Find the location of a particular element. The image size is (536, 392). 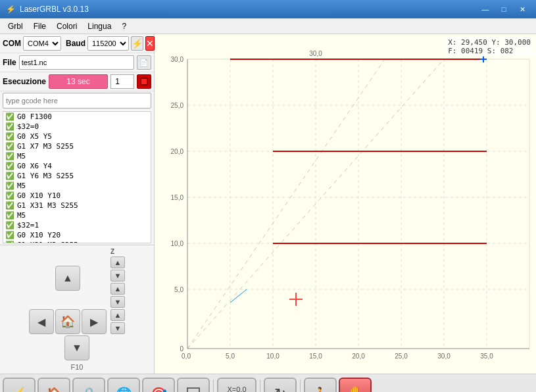

menu-colori: Colori is located at coordinates (67, 26).